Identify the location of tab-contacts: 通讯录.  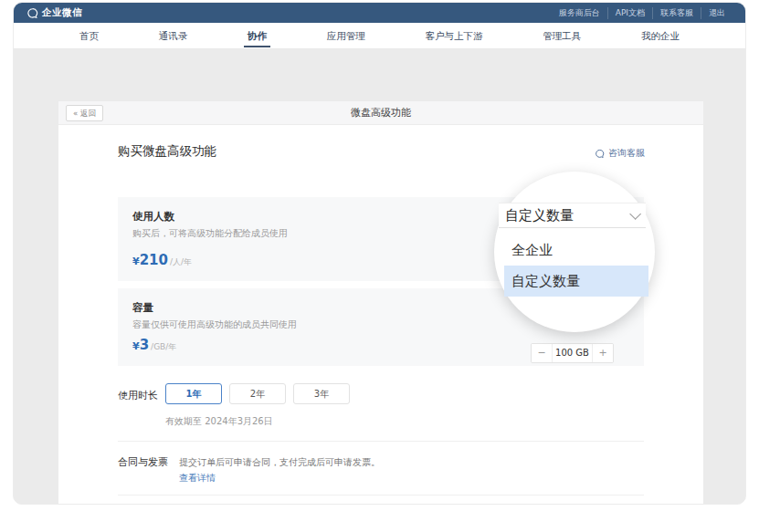
(174, 36).